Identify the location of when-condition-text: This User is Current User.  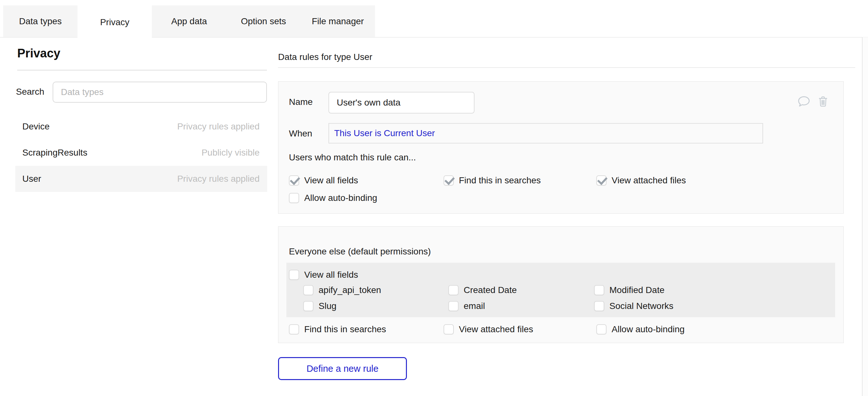
(385, 133).